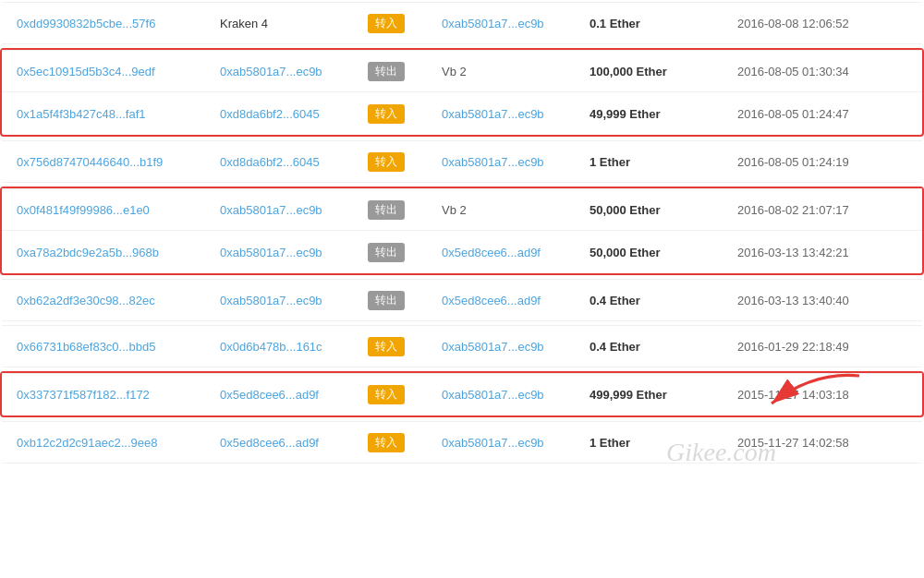  I want to click on tx-hash-link: 0xa78a2bdc9e2a5b...968b, so click(88, 253).